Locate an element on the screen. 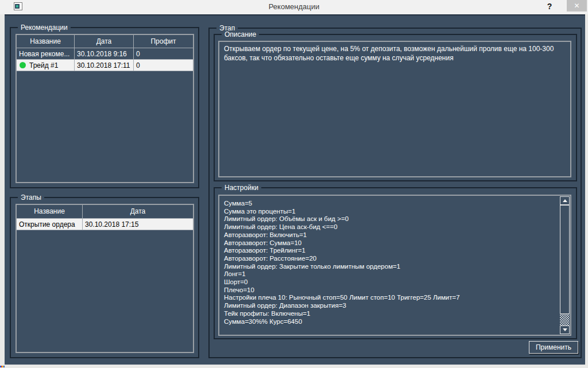 The image size is (588, 368). settings-line: Лимитный ордер: Объёмы аск и бид >=0 is located at coordinates (389, 219).